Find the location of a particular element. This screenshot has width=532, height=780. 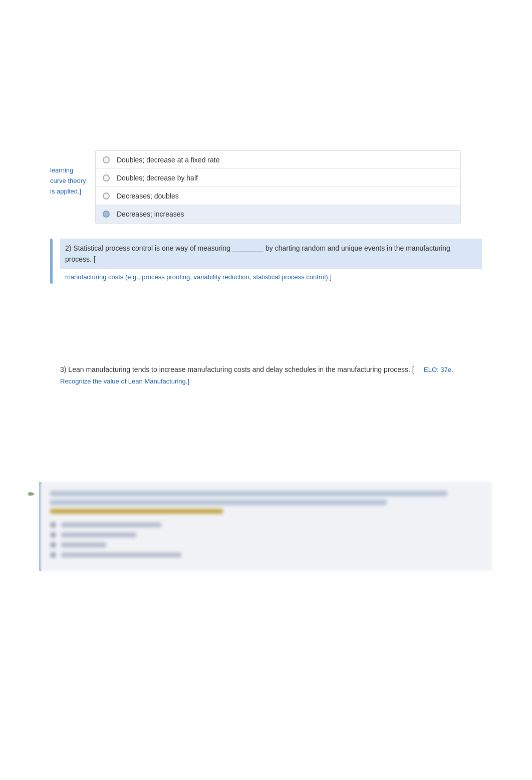

q3-wrapper: 3) Lean manufacturing tends to increase … is located at coordinates (266, 375).